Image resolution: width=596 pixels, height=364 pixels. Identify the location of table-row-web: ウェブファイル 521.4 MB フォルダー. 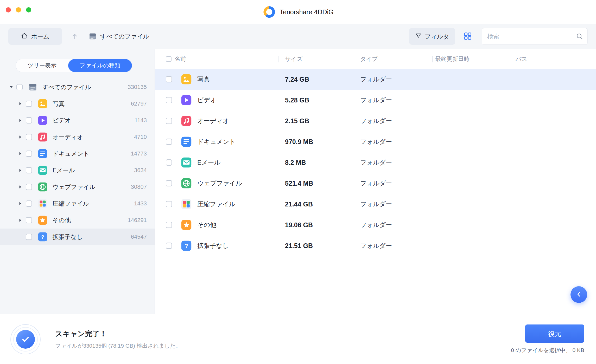
(375, 183).